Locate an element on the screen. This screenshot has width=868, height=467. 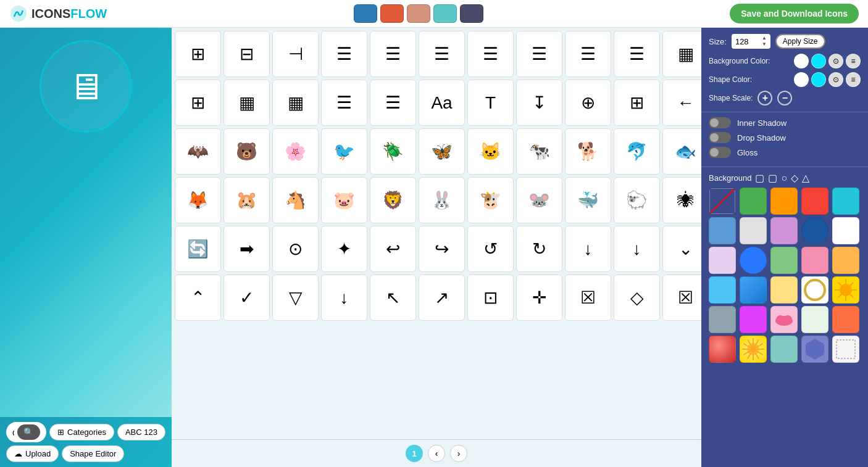
icon-cell: 🦁 is located at coordinates (393, 200).